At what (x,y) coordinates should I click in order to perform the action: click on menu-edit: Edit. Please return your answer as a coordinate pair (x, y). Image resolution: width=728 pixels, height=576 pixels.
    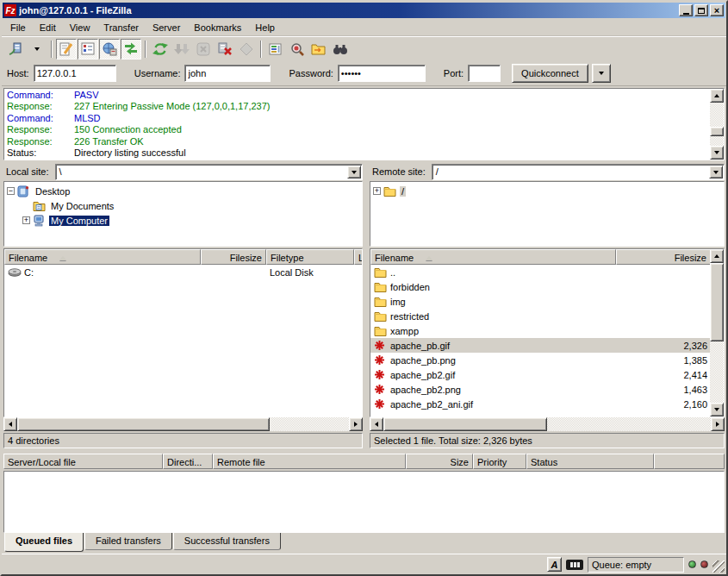
    Looking at the image, I should click on (48, 28).